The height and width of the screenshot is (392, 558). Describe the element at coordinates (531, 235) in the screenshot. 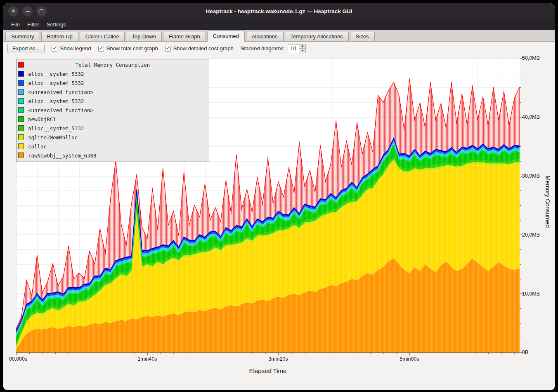

I see `y-tick-label: 20,0MB` at that location.